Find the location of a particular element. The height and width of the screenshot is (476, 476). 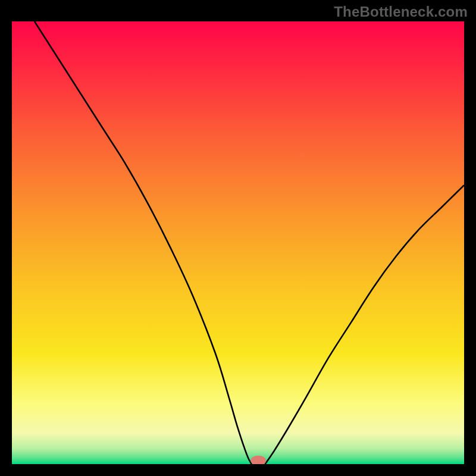

watermark-text: TheBottleneck.com is located at coordinates (401, 12).